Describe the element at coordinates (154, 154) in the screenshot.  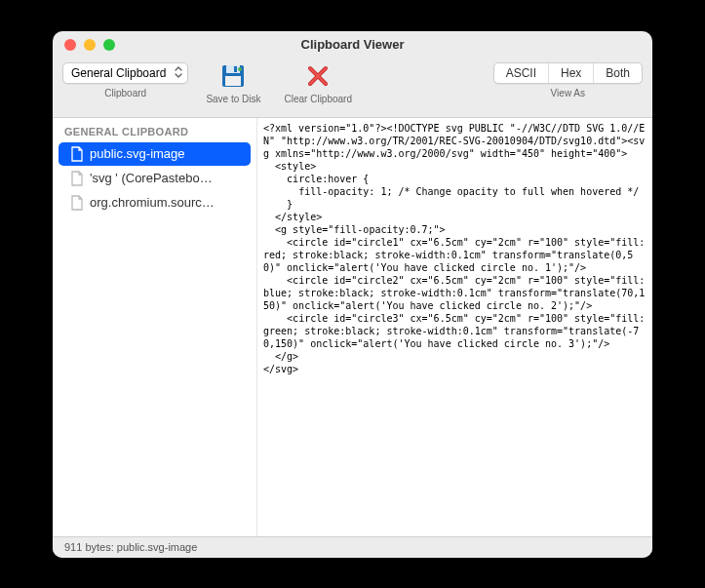
I see `sidebar-item-0: public.svg-image` at that location.